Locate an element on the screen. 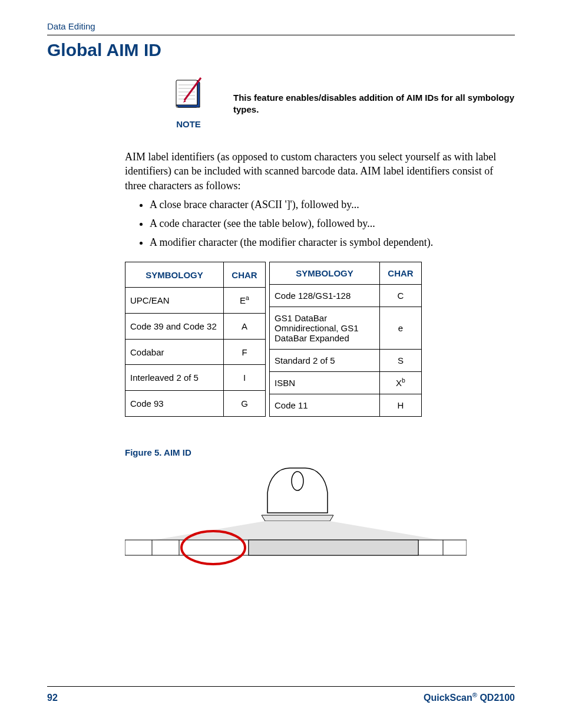 The image size is (562, 728). header-rule is located at coordinates (281, 35).